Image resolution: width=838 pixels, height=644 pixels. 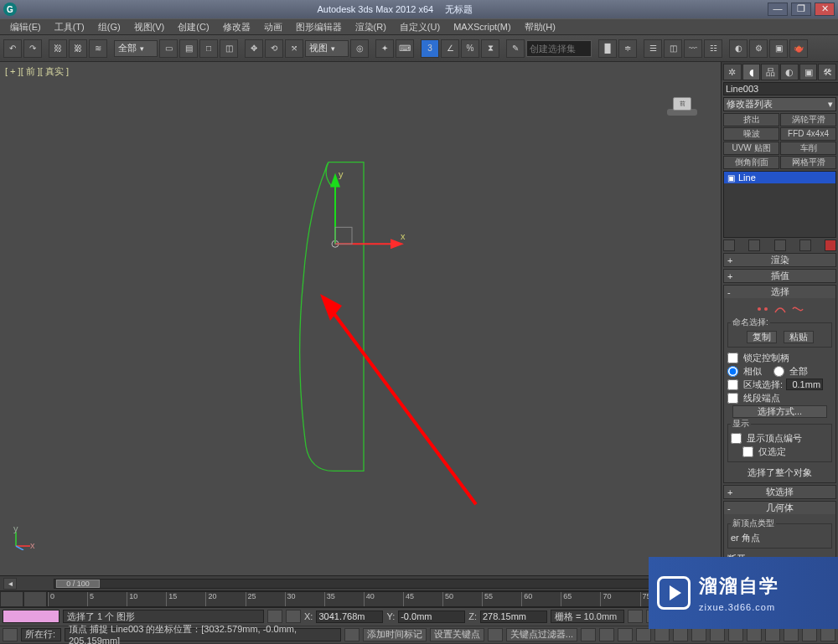 I want to click on undo-button: ↶, so click(x=13, y=49).